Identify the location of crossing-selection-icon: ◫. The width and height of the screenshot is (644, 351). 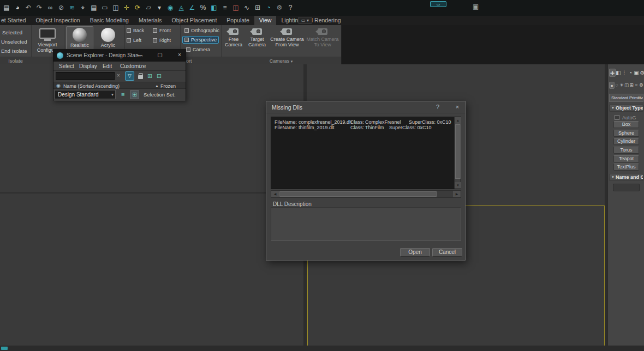
(116, 8).